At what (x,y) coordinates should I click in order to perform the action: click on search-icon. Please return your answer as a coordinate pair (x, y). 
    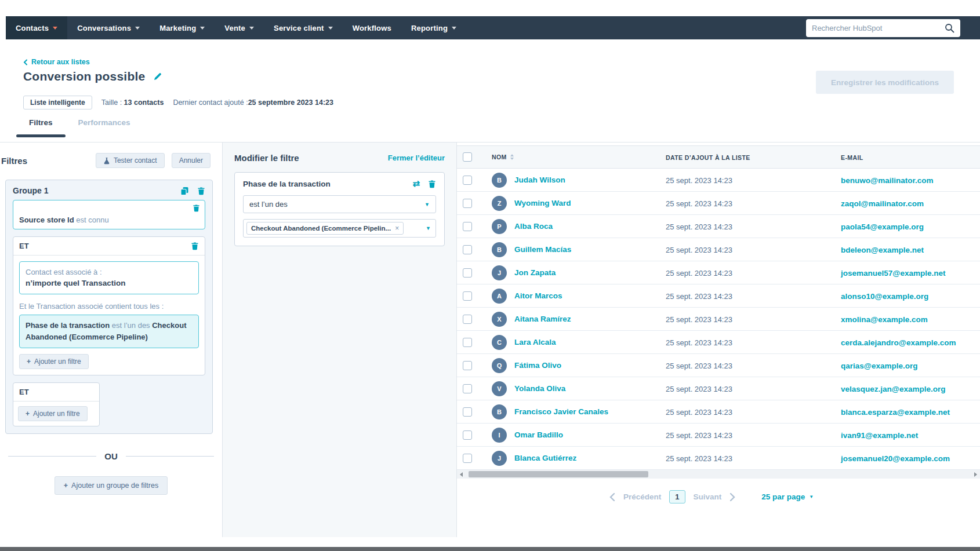
    Looking at the image, I should click on (950, 28).